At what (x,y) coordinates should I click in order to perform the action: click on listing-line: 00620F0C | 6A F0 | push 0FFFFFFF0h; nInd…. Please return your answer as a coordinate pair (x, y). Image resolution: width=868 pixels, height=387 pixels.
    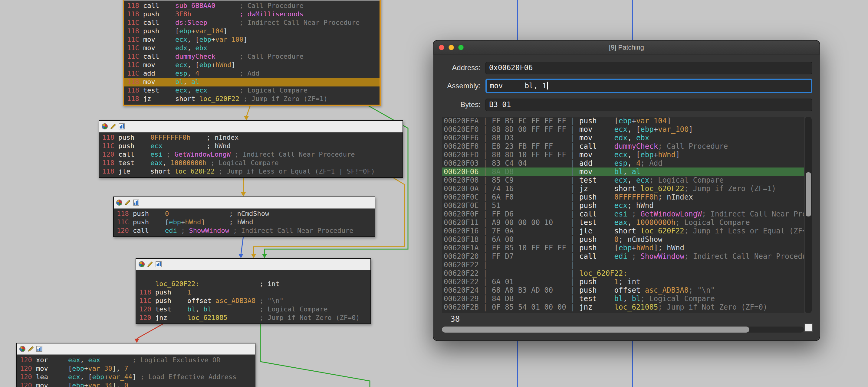
    Looking at the image, I should click on (623, 197).